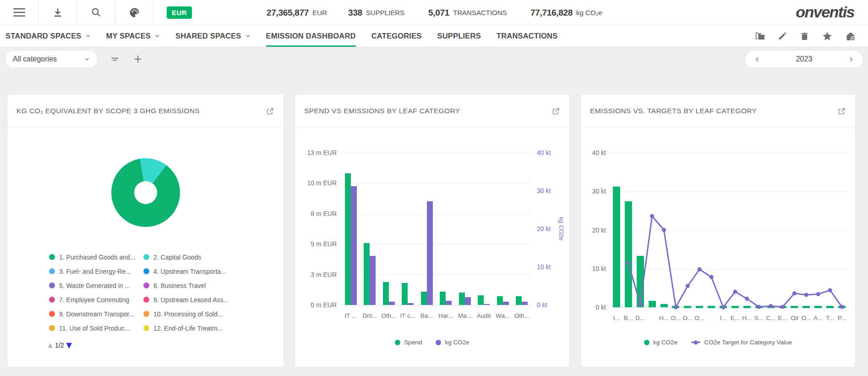 This screenshot has height=376, width=868. I want to click on add-widget-button, so click(138, 59).